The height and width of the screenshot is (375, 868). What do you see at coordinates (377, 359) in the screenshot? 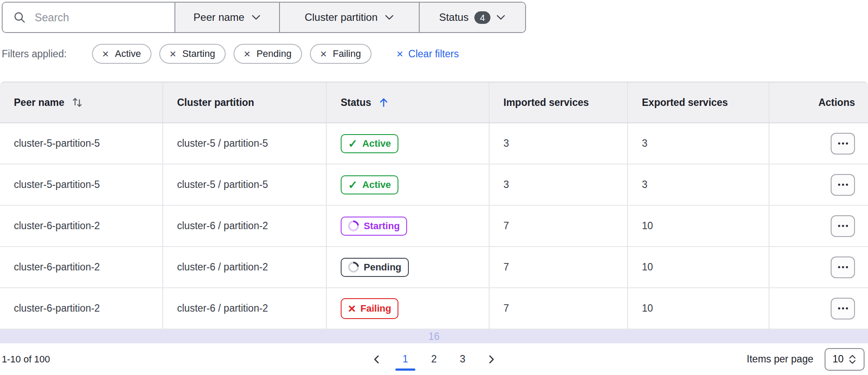
I see `chevron-left-icon` at bounding box center [377, 359].